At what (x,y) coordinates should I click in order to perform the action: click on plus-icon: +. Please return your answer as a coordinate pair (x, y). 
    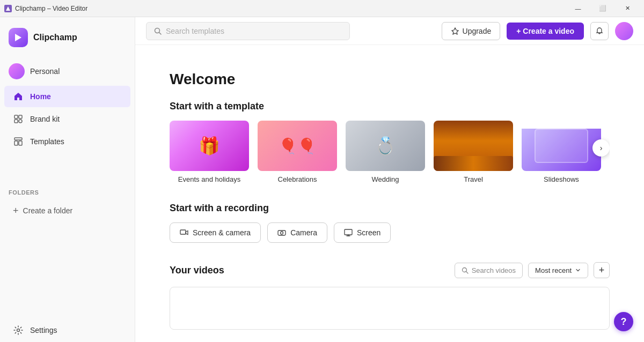
    Looking at the image, I should click on (16, 211).